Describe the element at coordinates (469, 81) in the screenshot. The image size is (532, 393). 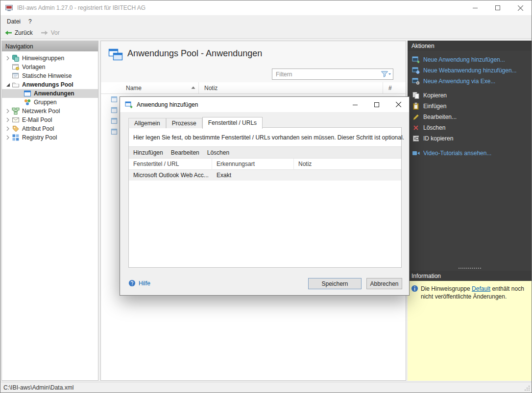
I see `action-neue-anwendung-via-exe: Neue Anwendung via Exe...` at that location.